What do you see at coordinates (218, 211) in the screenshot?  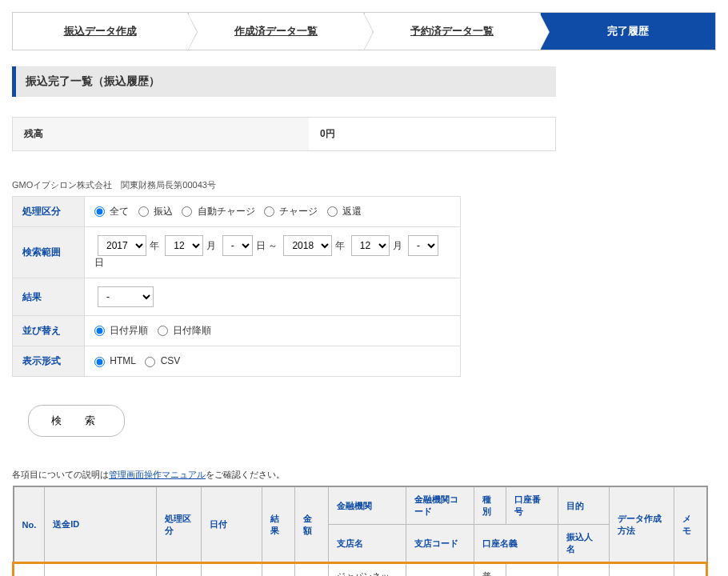 I see `radio-auto-charge: 自動チャージ` at bounding box center [218, 211].